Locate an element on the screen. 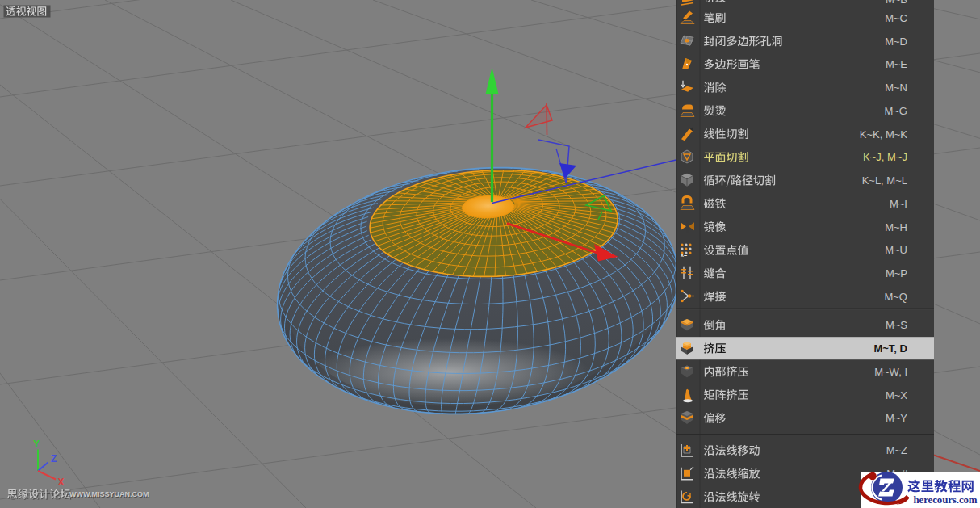  svg-text: X is located at coordinates (61, 482).